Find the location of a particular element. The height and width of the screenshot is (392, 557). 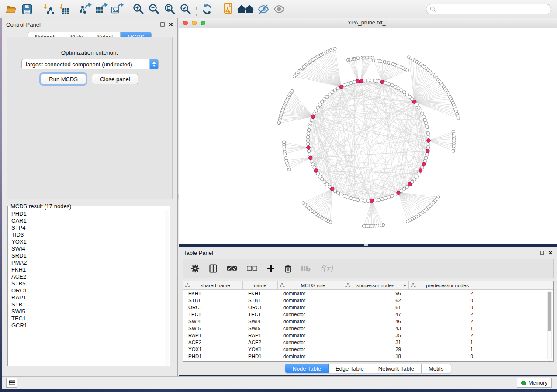

mcds-node-item: GCR1 is located at coordinates (88, 326).